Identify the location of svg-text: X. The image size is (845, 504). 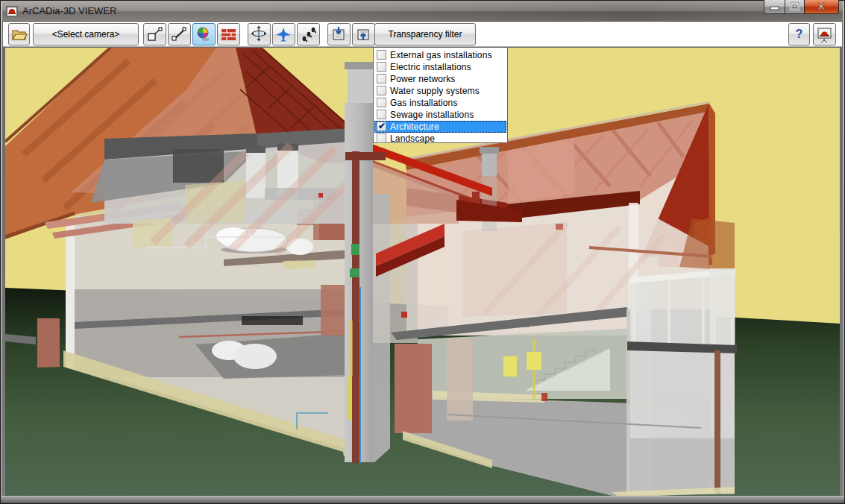
(822, 6).